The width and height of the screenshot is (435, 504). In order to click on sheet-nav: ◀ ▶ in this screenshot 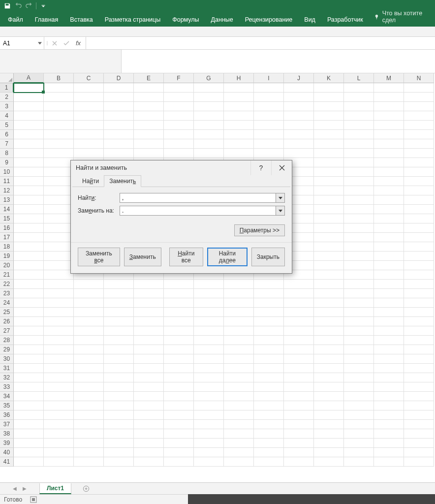, I will do `click(20, 488)`.